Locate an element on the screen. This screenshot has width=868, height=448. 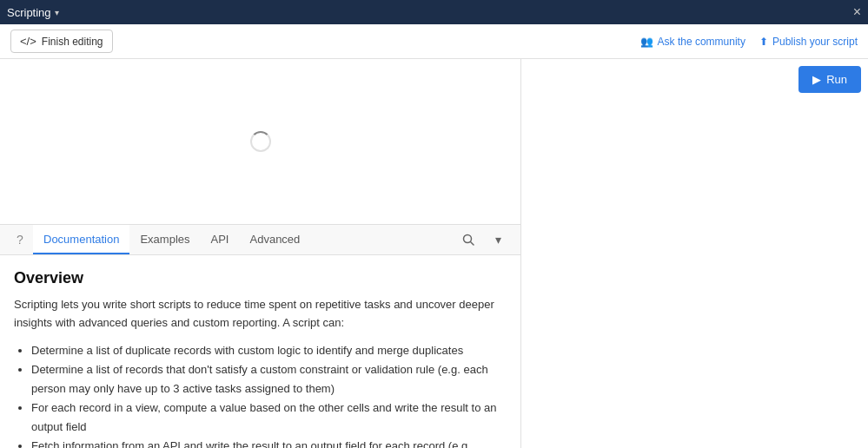
search-tab-button is located at coordinates (468, 240).